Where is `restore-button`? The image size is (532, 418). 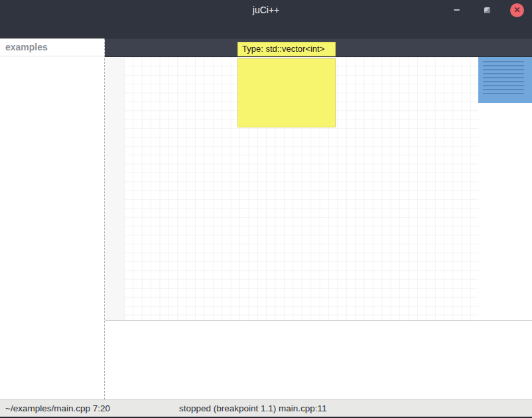
restore-button is located at coordinates (487, 10).